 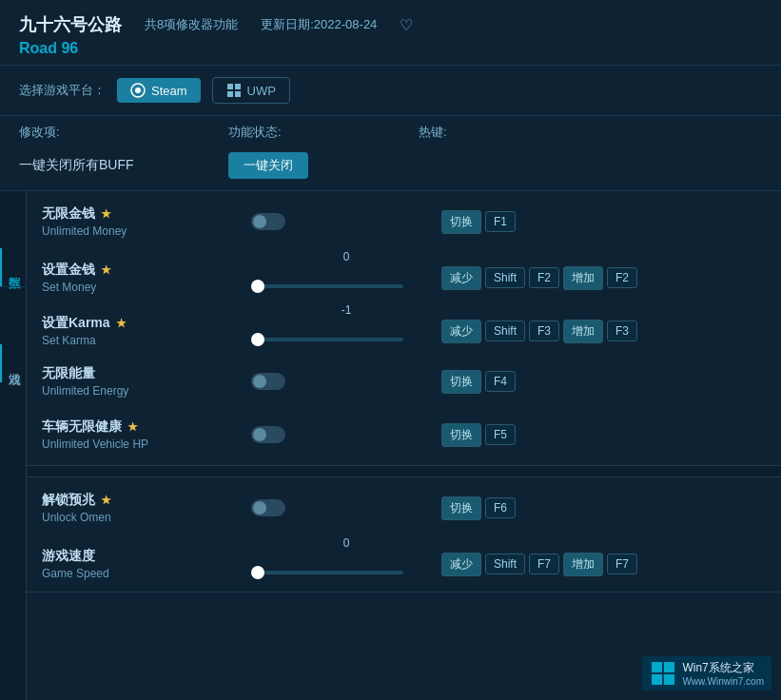 What do you see at coordinates (124, 132) in the screenshot?
I see `col-mod-header: 修改项:` at bounding box center [124, 132].